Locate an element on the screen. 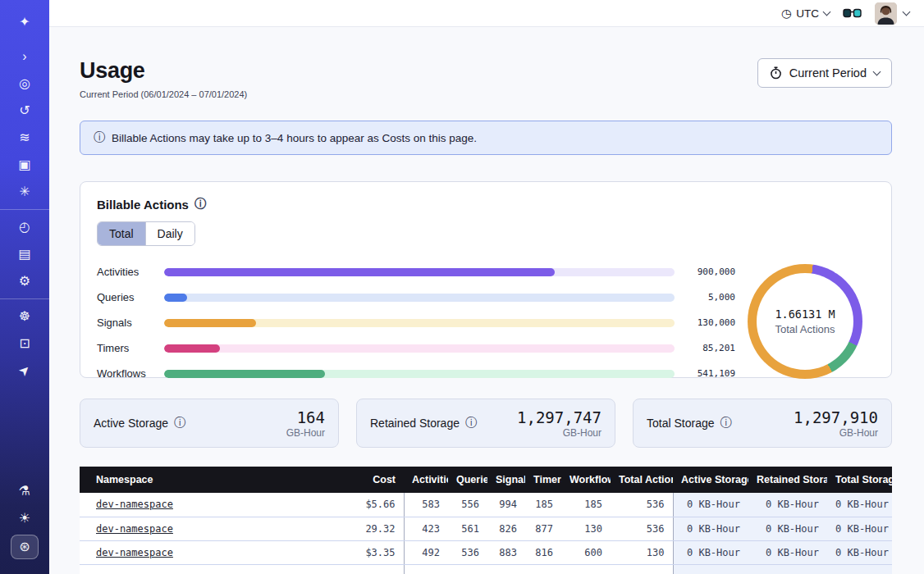 This screenshot has height=574, width=924. storage-card-retained-storage: Retained Storageⓘ1,297,747GB-Hour is located at coordinates (486, 423).